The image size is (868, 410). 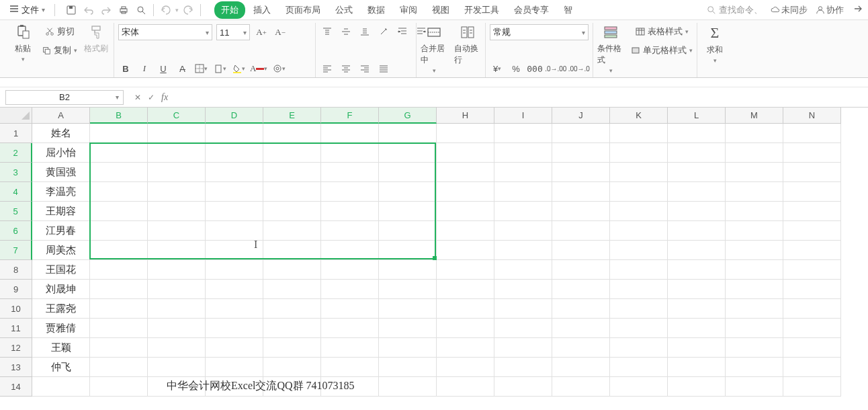 What do you see at coordinates (61, 367) in the screenshot?
I see `cell: 仲飞` at bounding box center [61, 367].